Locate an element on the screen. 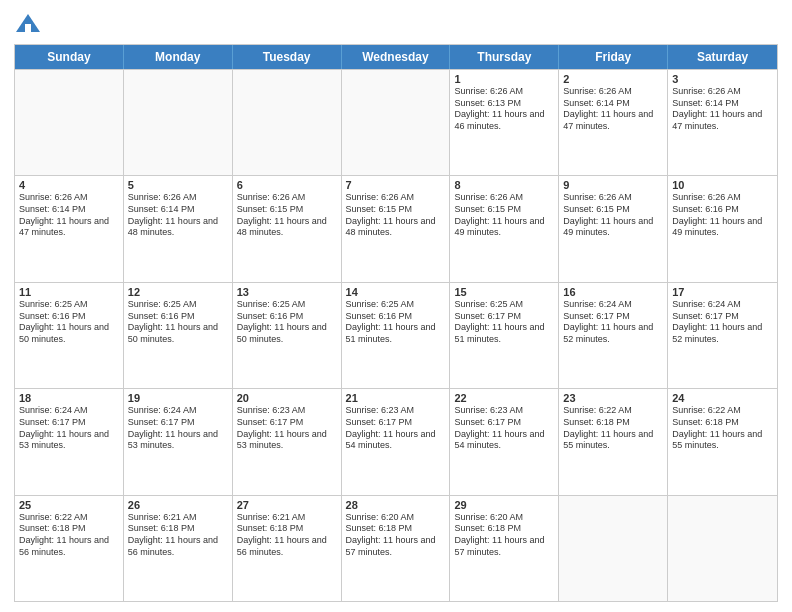 The height and width of the screenshot is (612, 792). cell-date: 12 is located at coordinates (178, 292).